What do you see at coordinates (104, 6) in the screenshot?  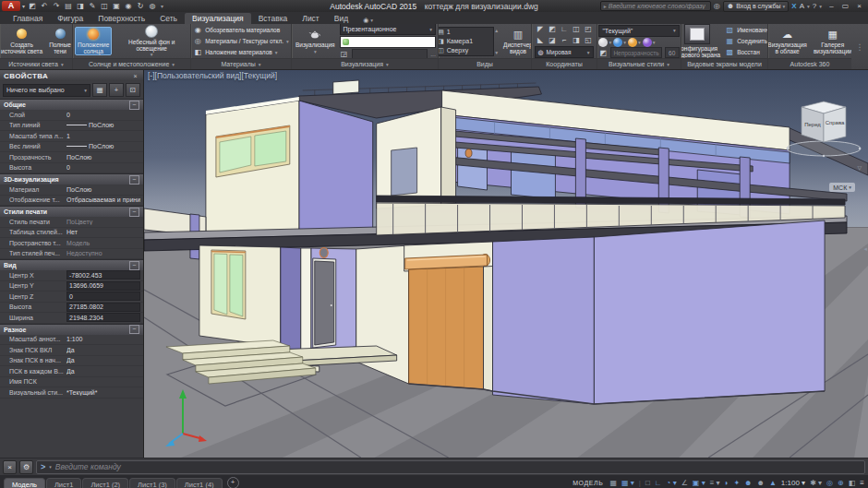 I see `qat-icon: ◫` at bounding box center [104, 6].